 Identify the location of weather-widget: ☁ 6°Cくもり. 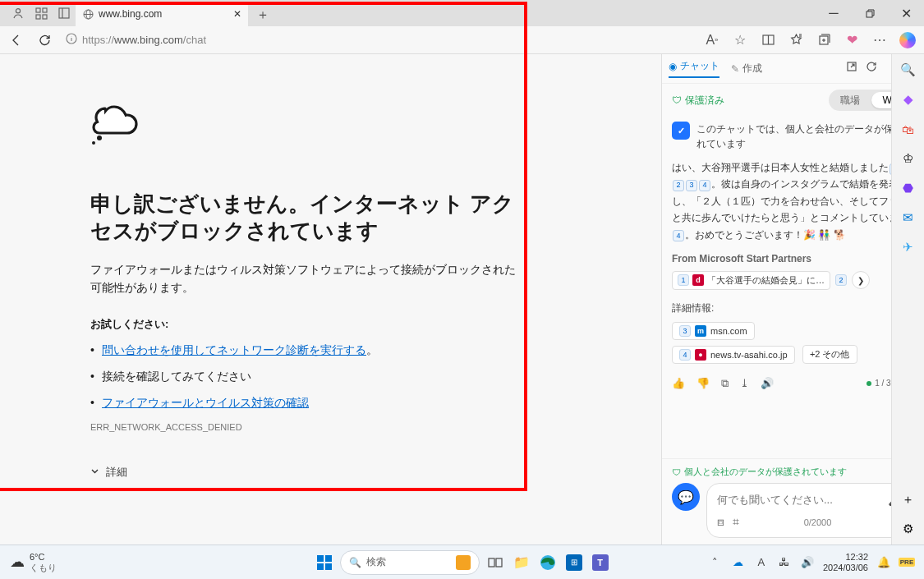
(33, 562).